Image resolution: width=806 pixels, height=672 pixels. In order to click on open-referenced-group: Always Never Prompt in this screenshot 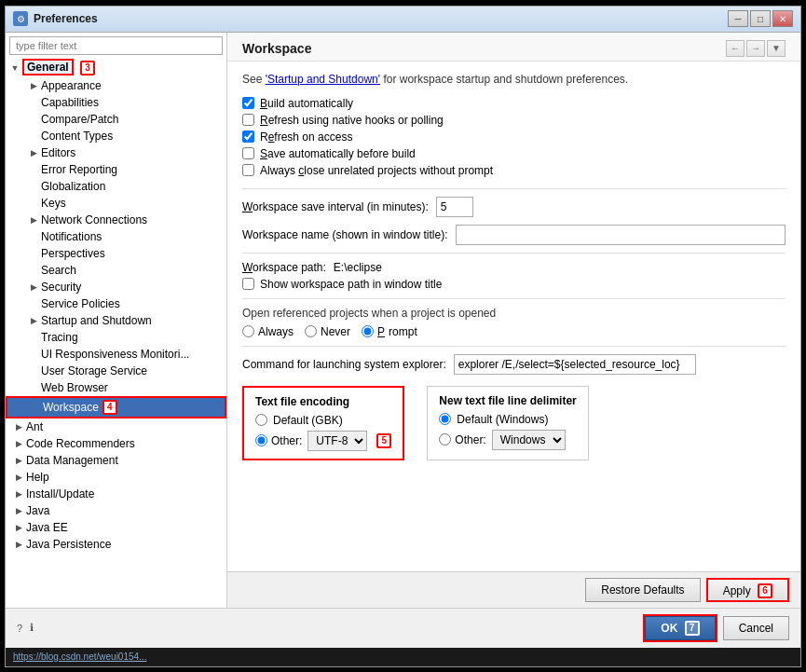, I will do `click(514, 332)`.